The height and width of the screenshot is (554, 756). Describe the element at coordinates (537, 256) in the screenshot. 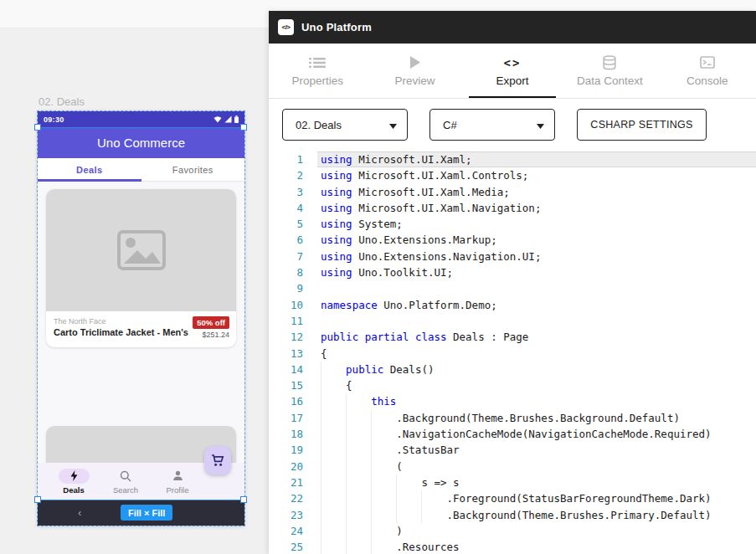

I see `code-line-text: using Uno.Extensions.Navigation.UI;` at that location.